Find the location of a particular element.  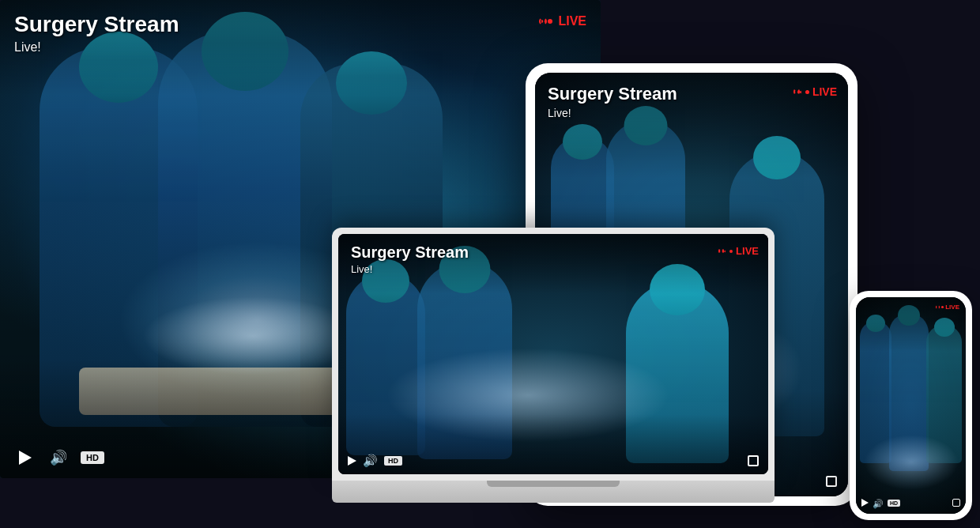

laptop-hinge is located at coordinates (553, 484).